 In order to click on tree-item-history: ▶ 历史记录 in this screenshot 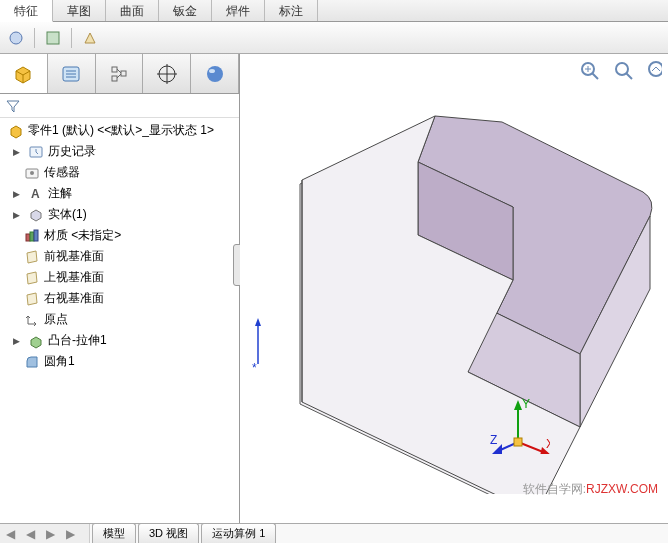, I will do `click(120, 152)`.